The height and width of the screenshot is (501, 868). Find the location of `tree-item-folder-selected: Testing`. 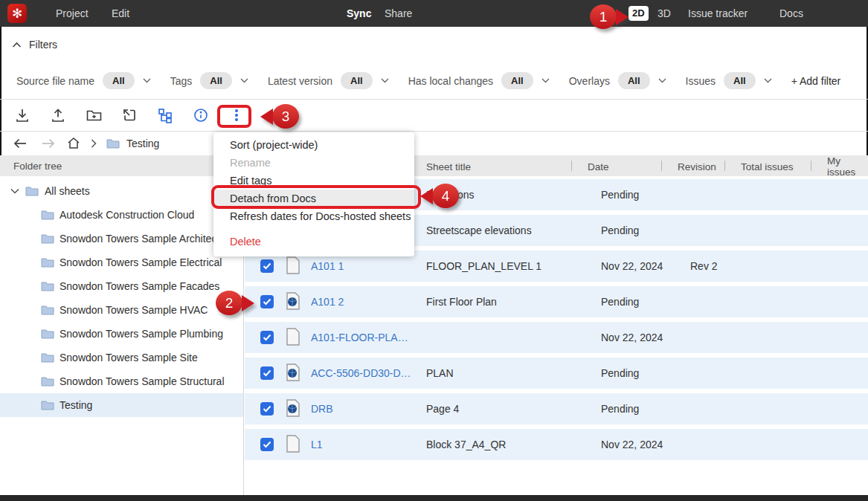

tree-item-folder-selected: Testing is located at coordinates (122, 405).